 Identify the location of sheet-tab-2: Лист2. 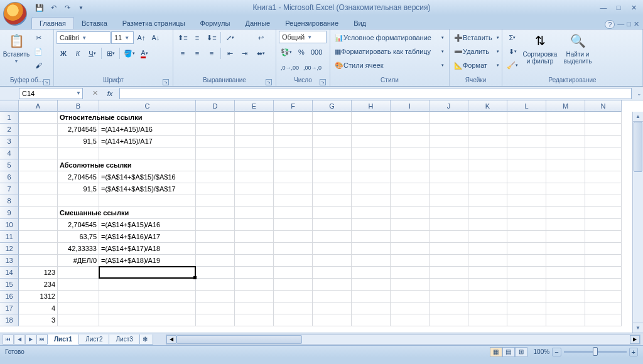
(94, 340).